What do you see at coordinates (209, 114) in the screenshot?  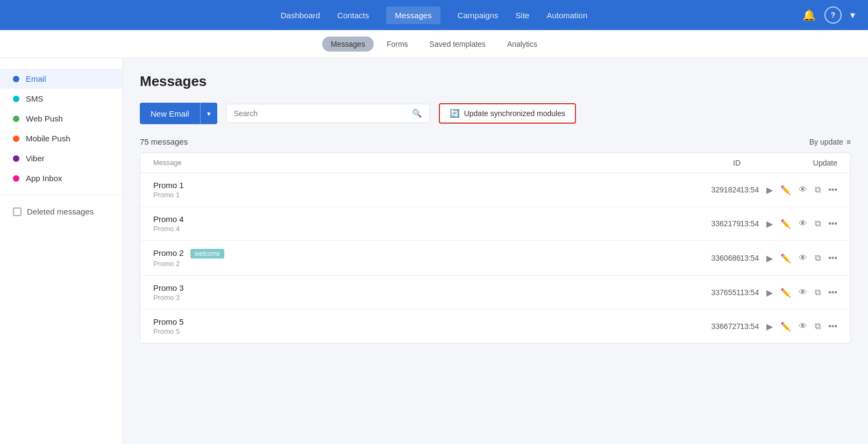 I see `new-email-arrow: ▾` at bounding box center [209, 114].